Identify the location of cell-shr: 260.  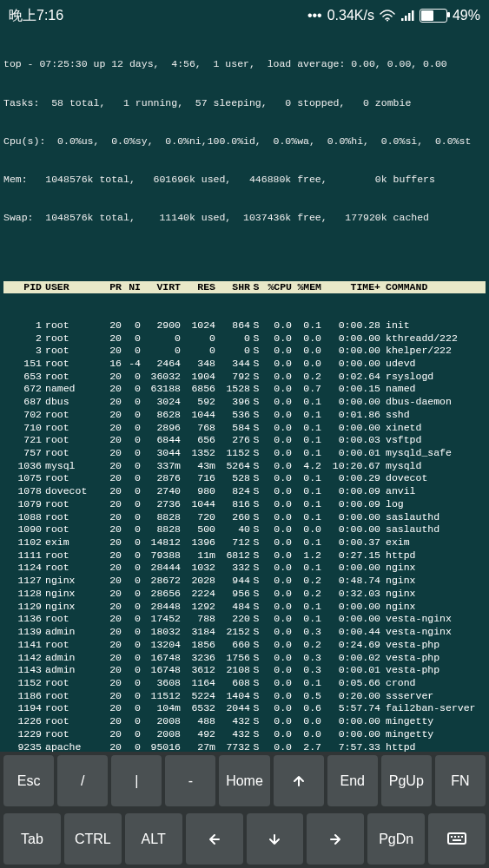
(233, 517).